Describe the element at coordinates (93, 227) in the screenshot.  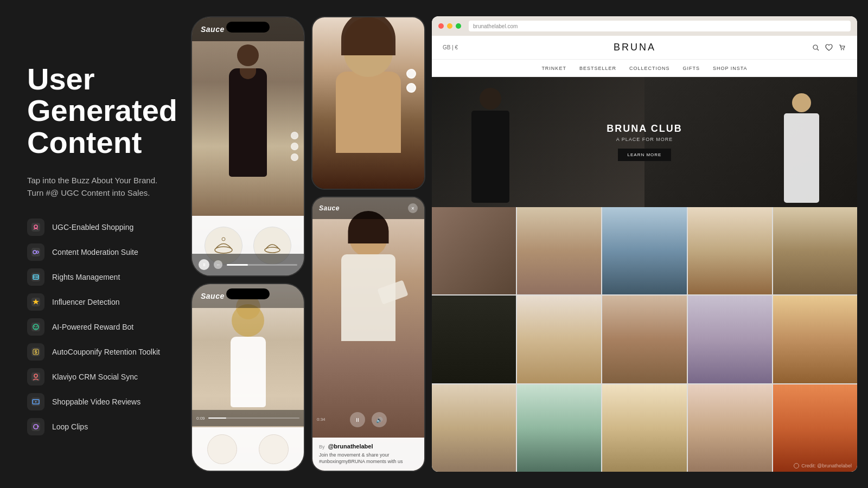
I see `ugc-shopping-label: UGC-Enabled Shopping` at that location.